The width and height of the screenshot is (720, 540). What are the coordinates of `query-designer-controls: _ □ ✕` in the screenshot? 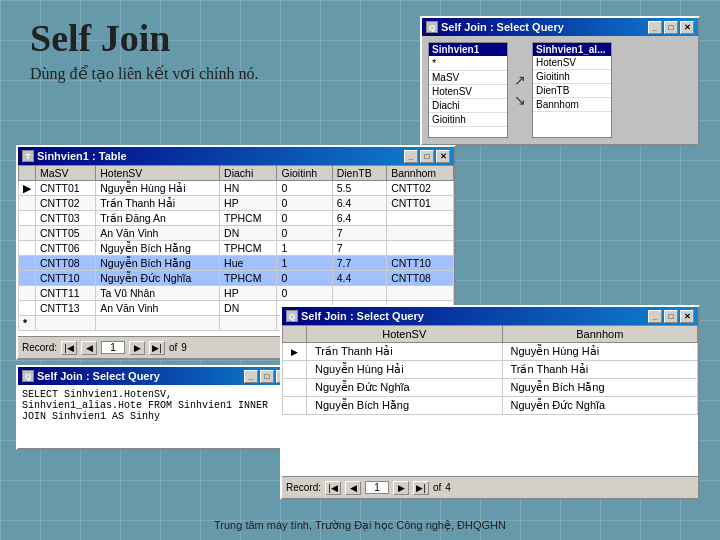 It's located at (671, 28).